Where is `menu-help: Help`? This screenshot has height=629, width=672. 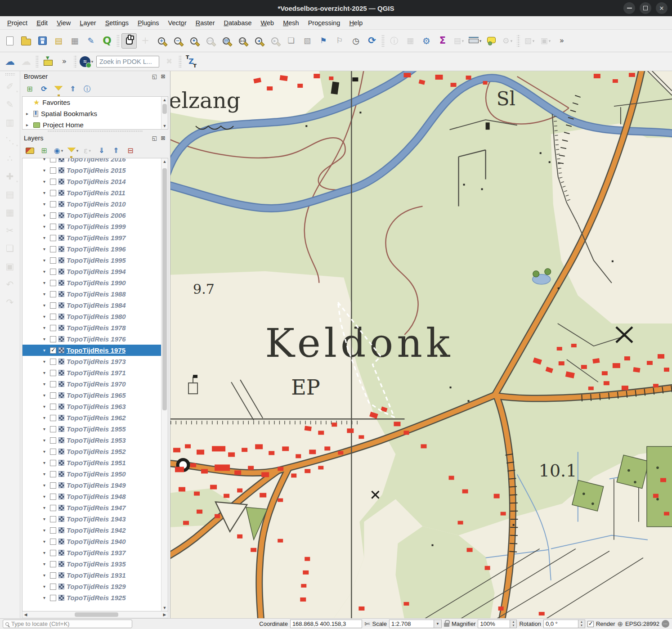 menu-help: Help is located at coordinates (356, 23).